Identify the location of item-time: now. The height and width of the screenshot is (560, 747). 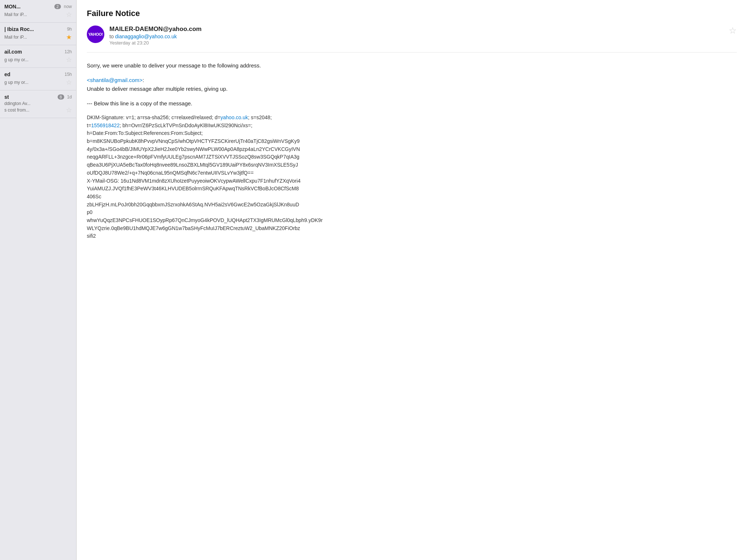
(68, 7).